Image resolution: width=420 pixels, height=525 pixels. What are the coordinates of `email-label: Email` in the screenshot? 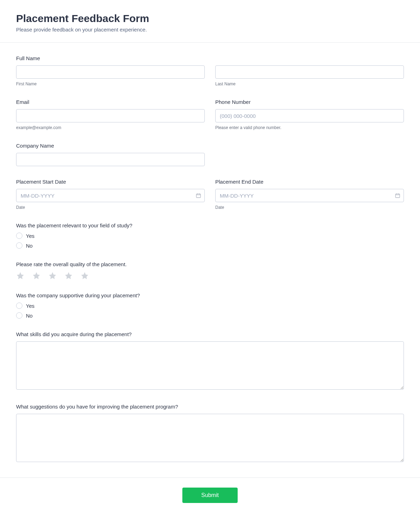 It's located at (111, 102).